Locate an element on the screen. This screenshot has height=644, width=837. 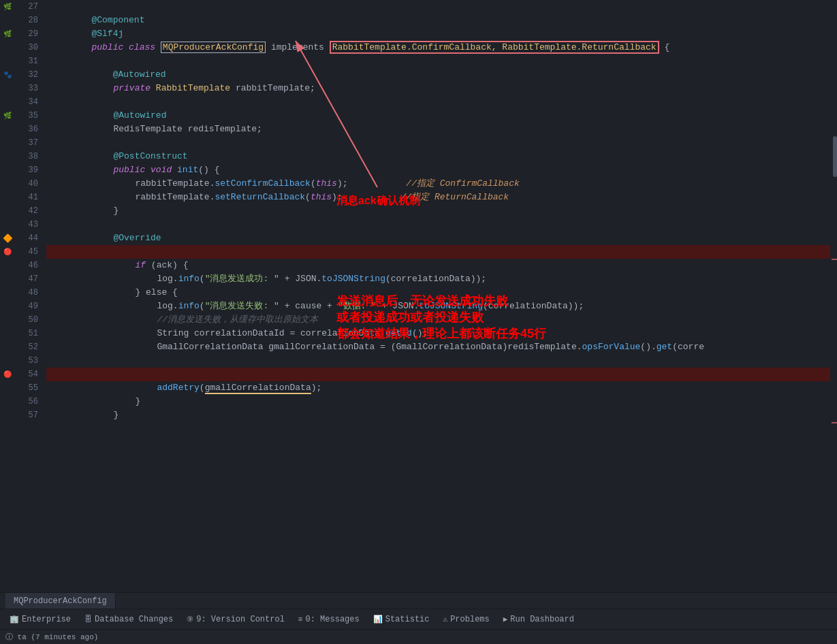
line-num-47: 47 is located at coordinates (31, 279).